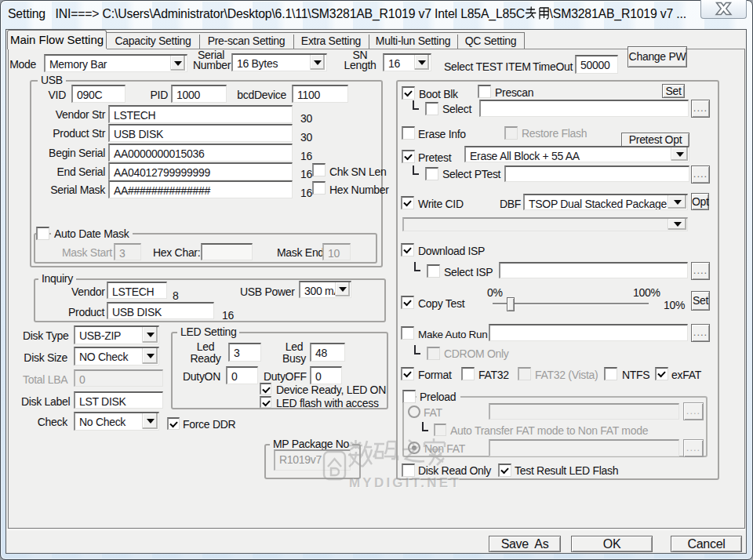  What do you see at coordinates (405, 483) in the screenshot?
I see `svg-text: MYDIGIT.NET` at bounding box center [405, 483].